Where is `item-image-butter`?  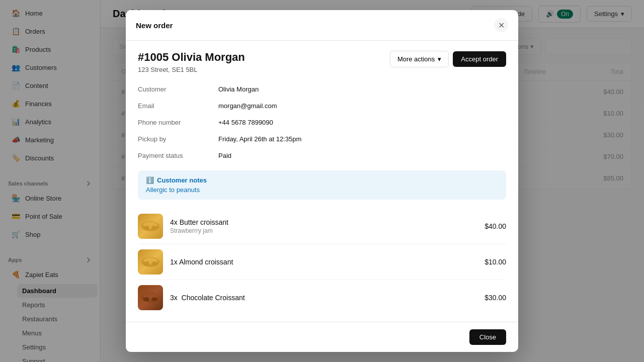
item-image-butter is located at coordinates (150, 226).